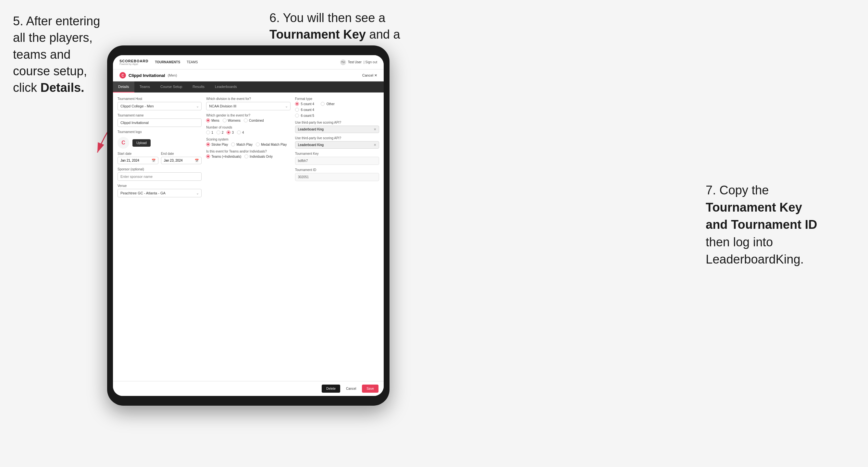  Describe the element at coordinates (160, 115) in the screenshot. I see `tournament-name-label: Tournament name` at that location.